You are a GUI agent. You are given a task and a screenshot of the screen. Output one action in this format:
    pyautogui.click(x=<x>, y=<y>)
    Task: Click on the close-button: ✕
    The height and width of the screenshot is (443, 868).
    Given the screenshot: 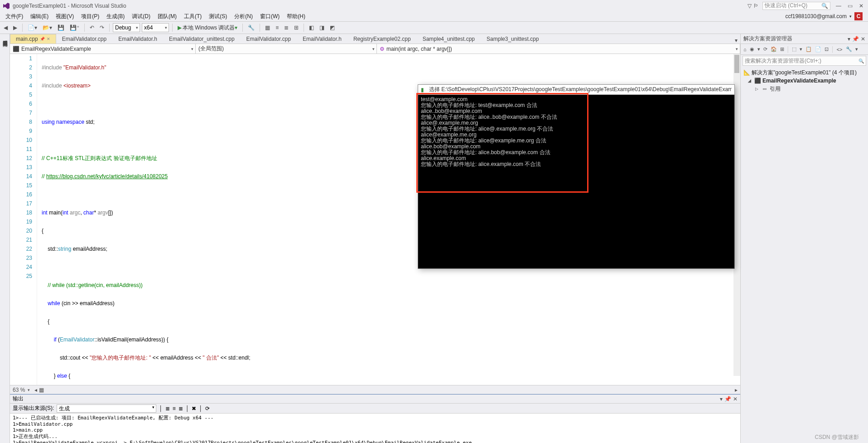 What is the action you would take?
    pyautogui.click(x=861, y=6)
    